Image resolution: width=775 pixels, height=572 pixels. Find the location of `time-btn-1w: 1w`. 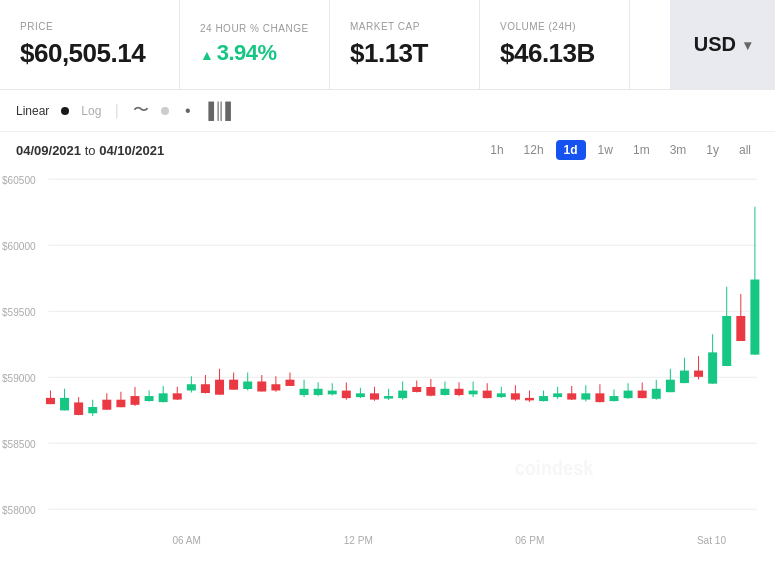

time-btn-1w: 1w is located at coordinates (606, 150).